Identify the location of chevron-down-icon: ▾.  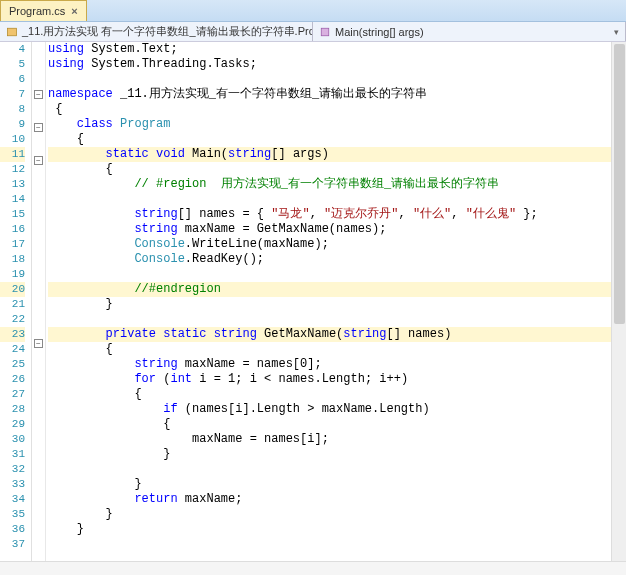
(616, 32).